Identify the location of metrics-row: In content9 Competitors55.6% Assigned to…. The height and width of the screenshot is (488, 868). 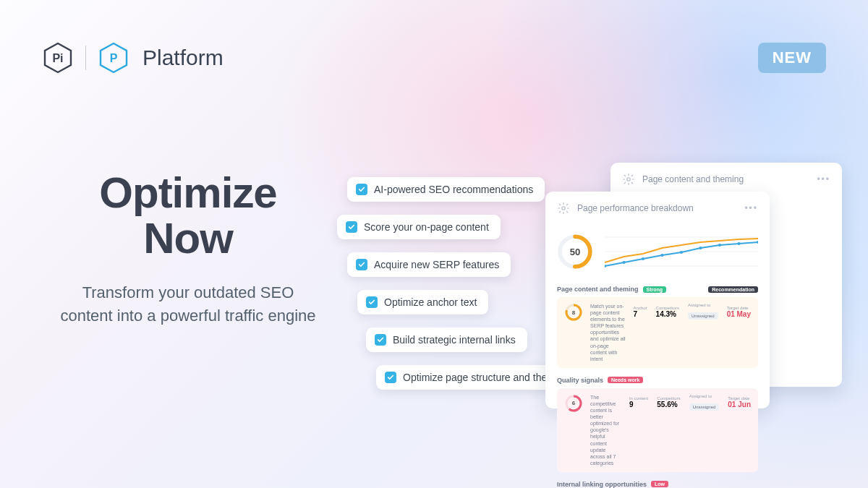
(690, 403).